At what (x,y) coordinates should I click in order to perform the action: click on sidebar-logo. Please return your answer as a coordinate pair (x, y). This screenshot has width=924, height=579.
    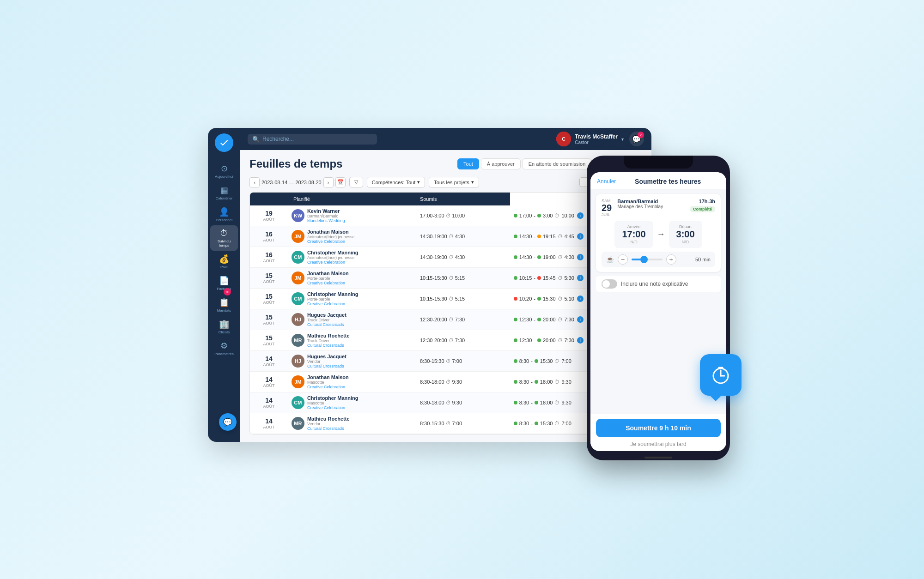
    Looking at the image, I should click on (224, 143).